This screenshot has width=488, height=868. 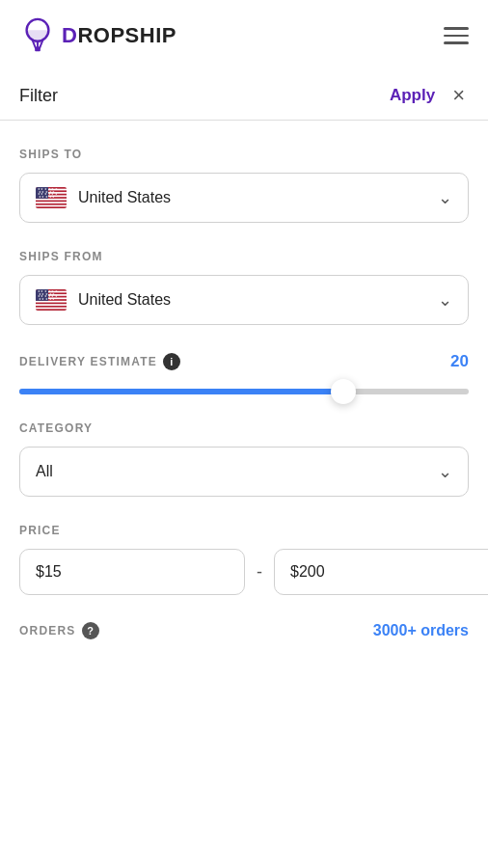 What do you see at coordinates (91, 631) in the screenshot?
I see `orders-info-icon: ?` at bounding box center [91, 631].